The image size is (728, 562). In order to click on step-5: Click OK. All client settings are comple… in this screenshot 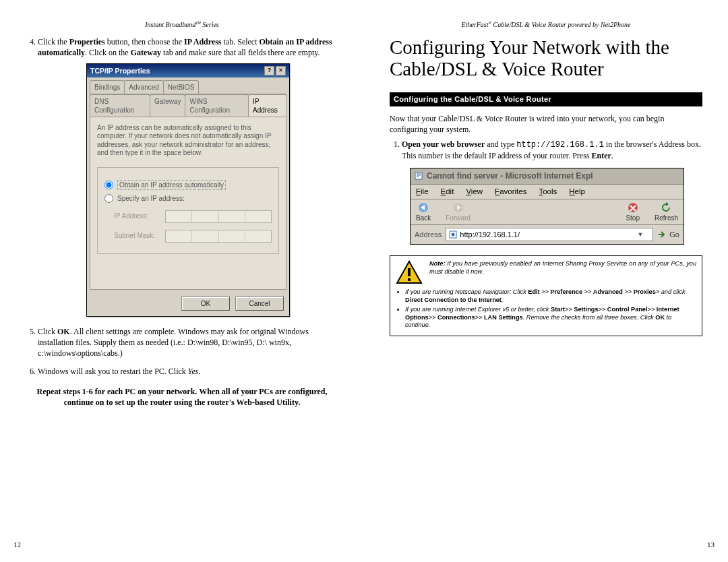, I will do `click(188, 342)`.